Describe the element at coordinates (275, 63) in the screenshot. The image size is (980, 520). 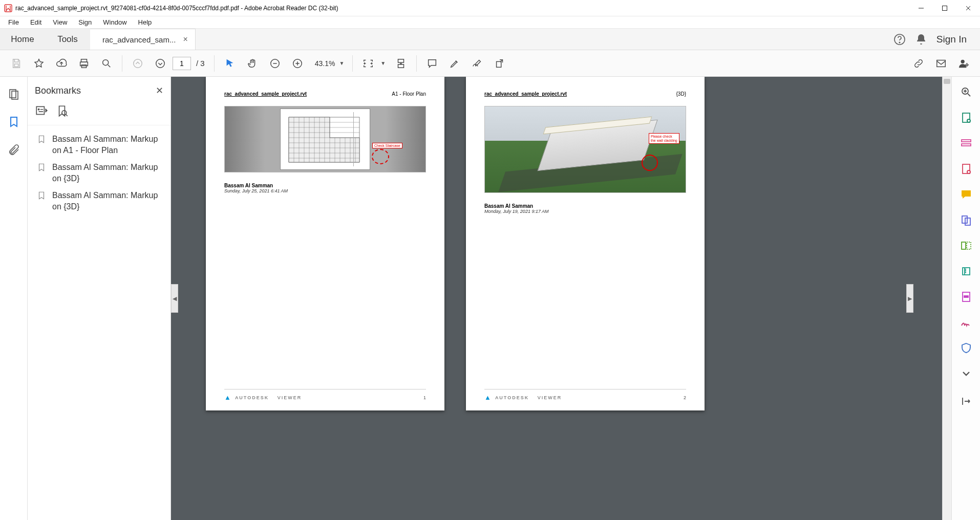
I see `zoom-out-icon` at that location.